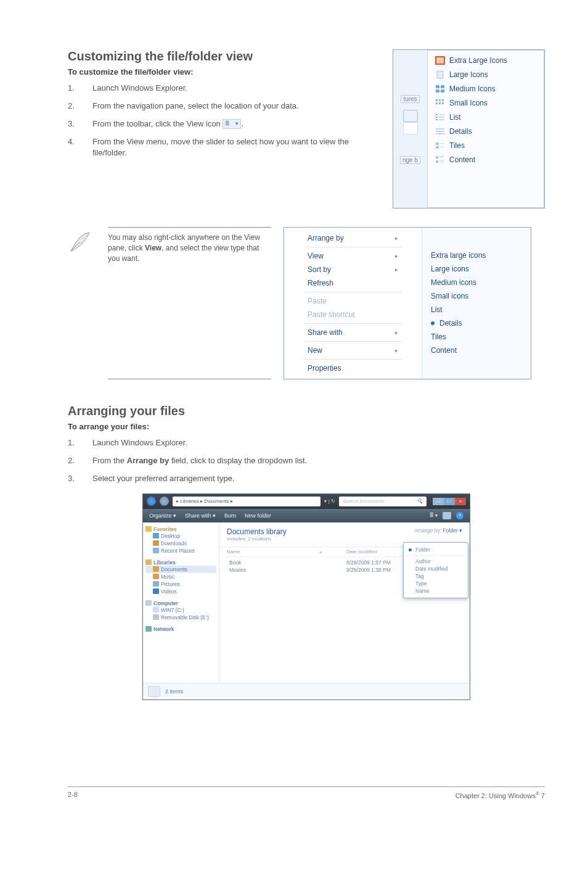 Image resolution: width=588 pixels, height=887 pixels. Describe the element at coordinates (231, 516) in the screenshot. I see `tb-burn: Burn` at that location.